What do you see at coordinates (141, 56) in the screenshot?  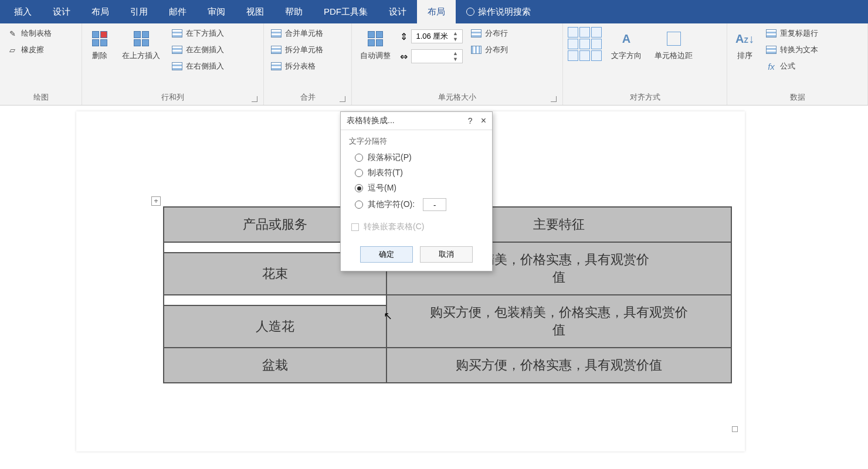 I see `insert-above-label: 在上方插入` at bounding box center [141, 56].